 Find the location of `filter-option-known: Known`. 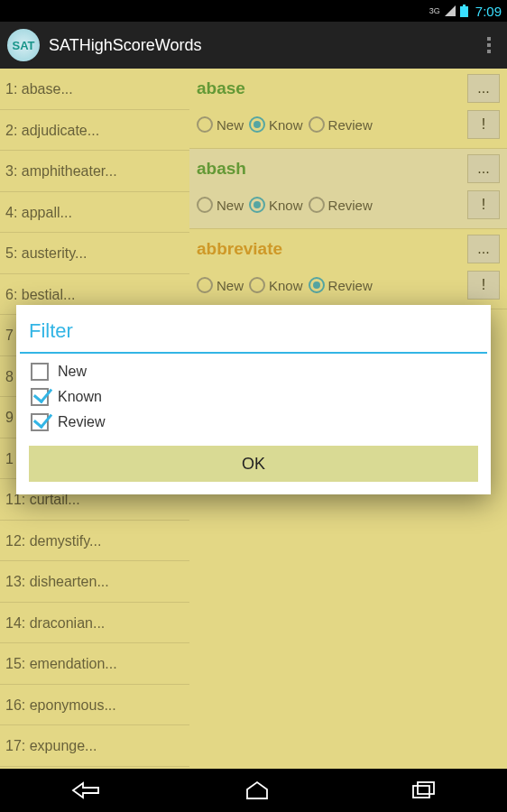

filter-option-known: Known is located at coordinates (254, 397).